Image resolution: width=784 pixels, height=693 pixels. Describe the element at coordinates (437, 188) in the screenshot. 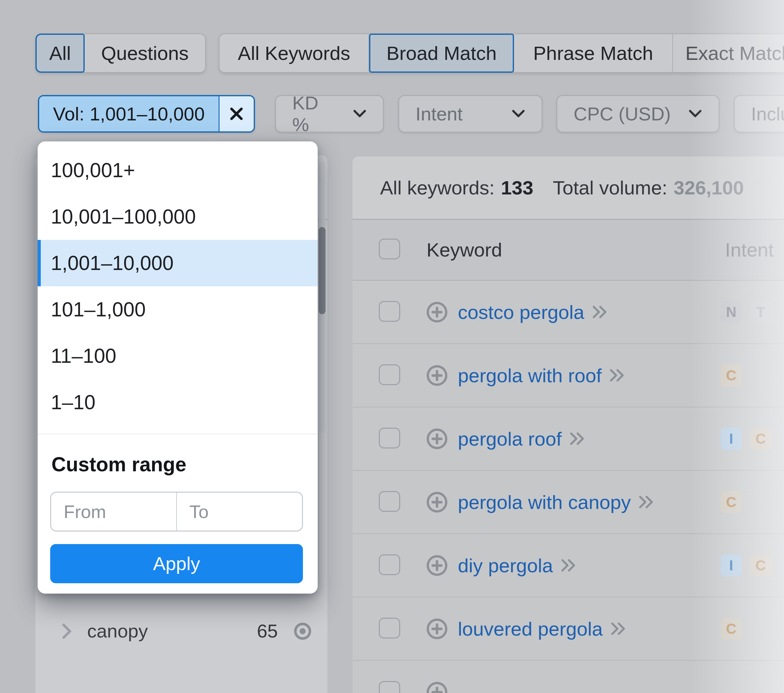

I see `all-keywords-label: All keywords:` at that location.